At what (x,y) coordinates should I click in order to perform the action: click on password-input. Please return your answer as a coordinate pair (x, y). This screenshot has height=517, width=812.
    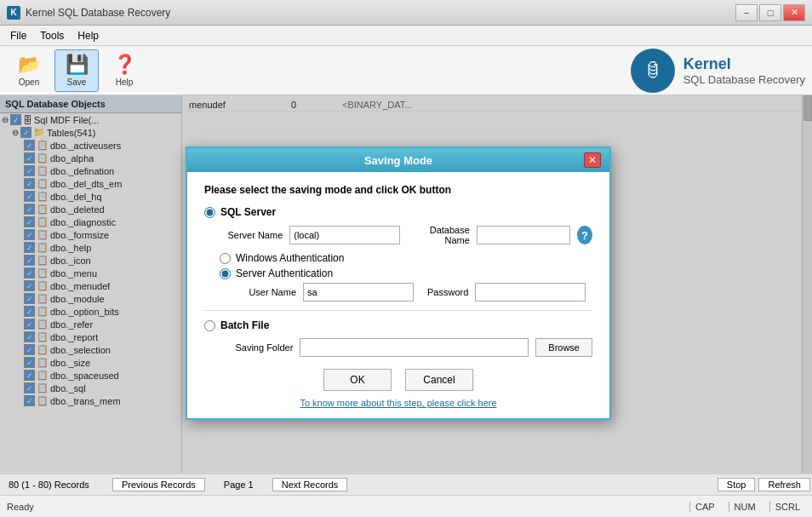
    Looking at the image, I should click on (530, 292).